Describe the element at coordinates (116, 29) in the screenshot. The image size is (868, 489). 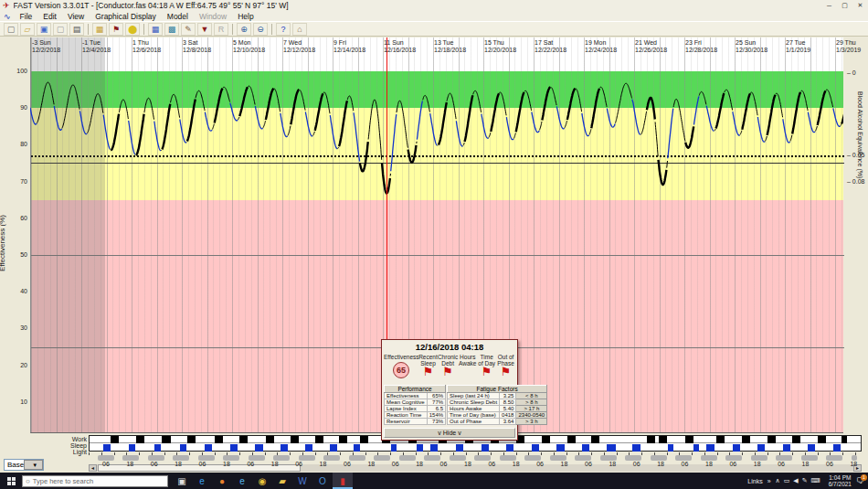
I see `marker-button: ⚑` at that location.